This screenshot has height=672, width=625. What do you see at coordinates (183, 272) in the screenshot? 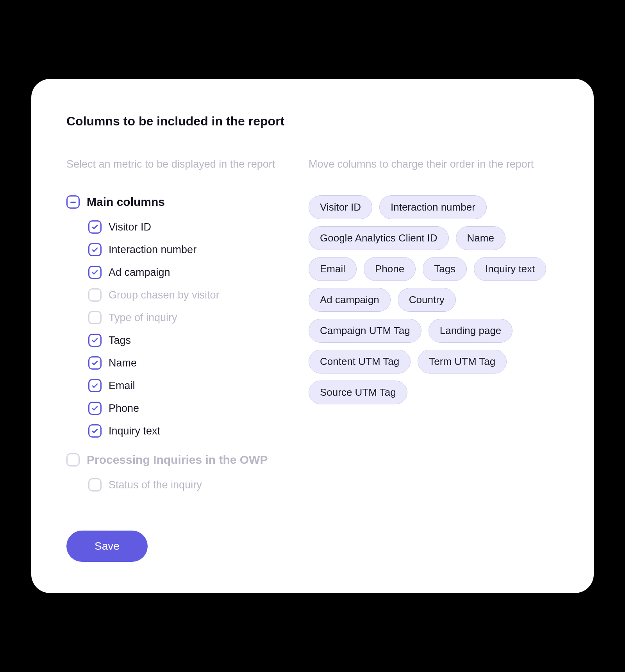
I see `list-item: Ad campaign` at bounding box center [183, 272].